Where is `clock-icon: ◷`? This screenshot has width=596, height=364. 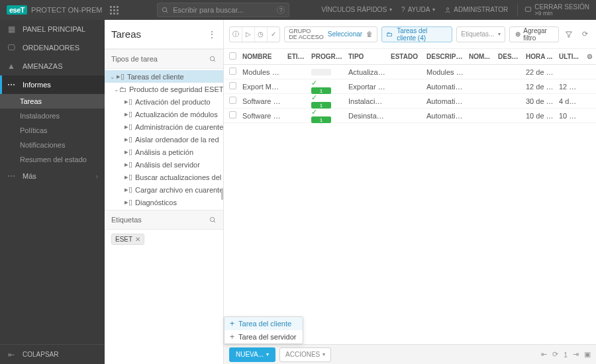
clock-icon: ◷ is located at coordinates (261, 34).